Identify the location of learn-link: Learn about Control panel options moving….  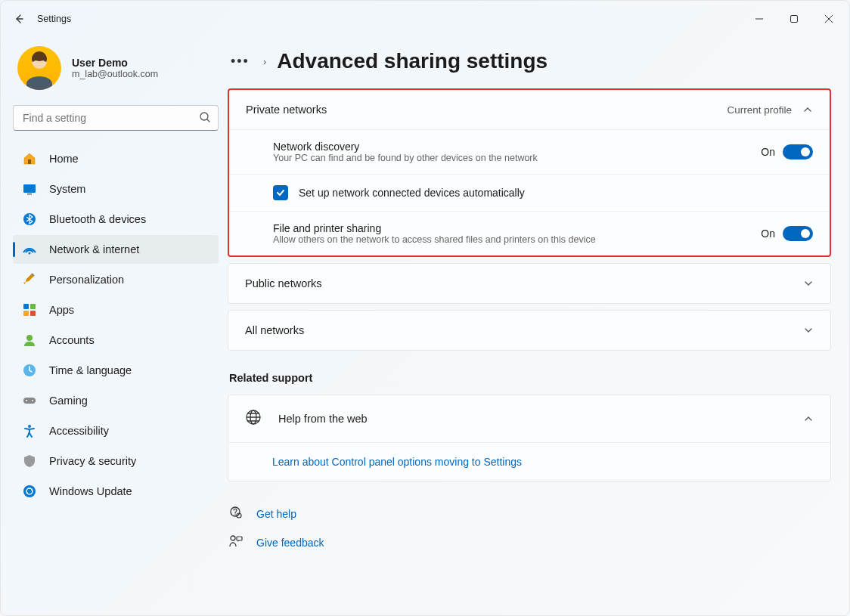
(397, 462).